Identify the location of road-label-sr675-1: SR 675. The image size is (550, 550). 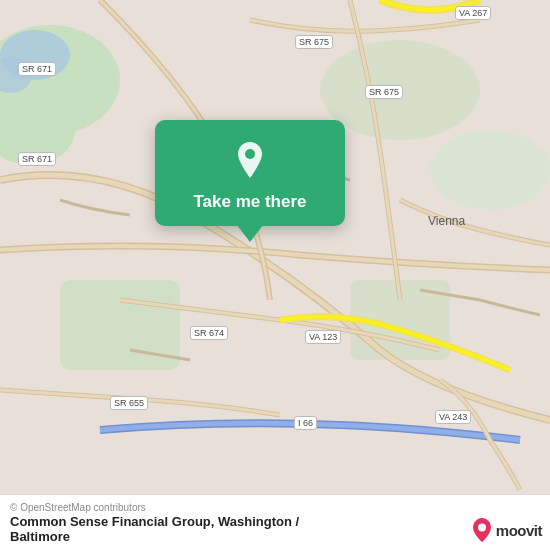
(314, 42).